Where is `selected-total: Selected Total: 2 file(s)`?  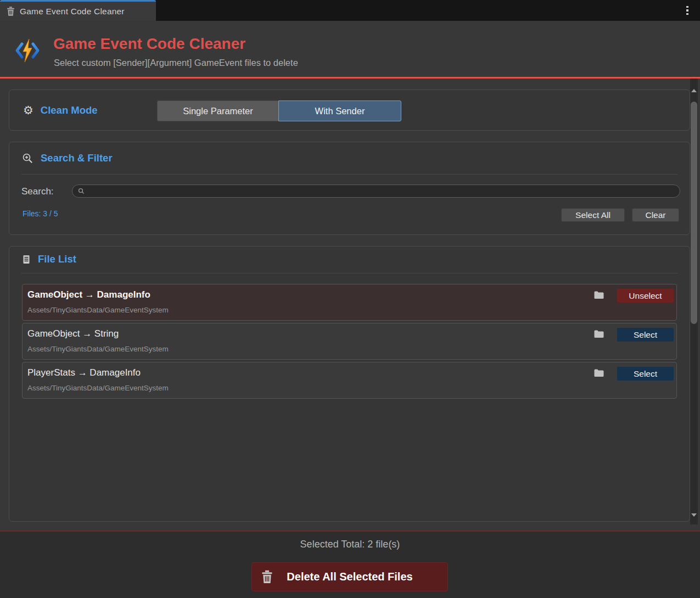 selected-total: Selected Total: 2 file(s) is located at coordinates (350, 545).